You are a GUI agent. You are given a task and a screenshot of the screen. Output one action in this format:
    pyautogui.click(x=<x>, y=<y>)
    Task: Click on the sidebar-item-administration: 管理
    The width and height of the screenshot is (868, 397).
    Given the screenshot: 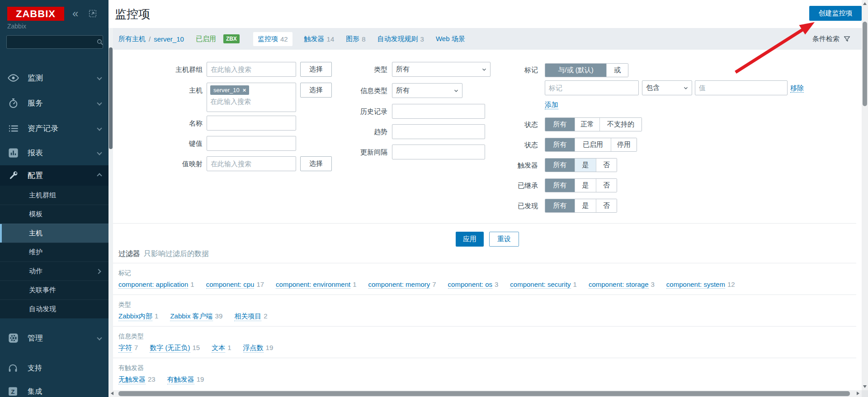 What is the action you would take?
    pyautogui.click(x=54, y=338)
    